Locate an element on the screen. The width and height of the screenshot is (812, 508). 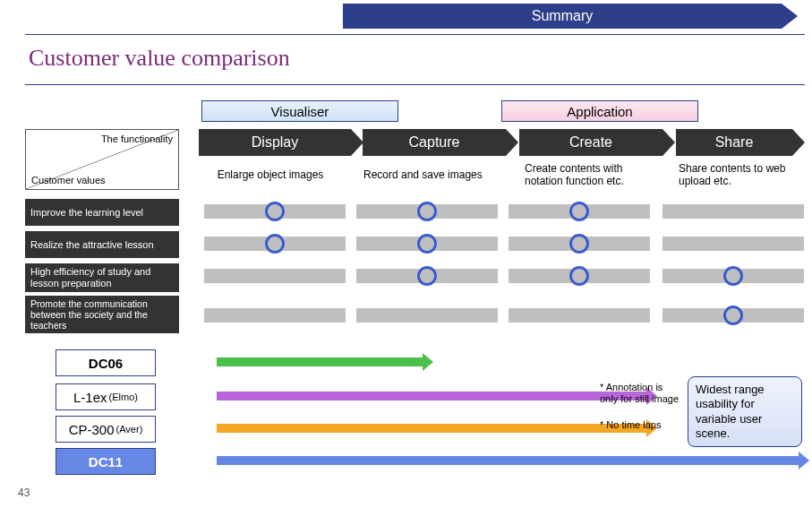
row-communication: Promote the communication between the so… is located at coordinates (415, 314).